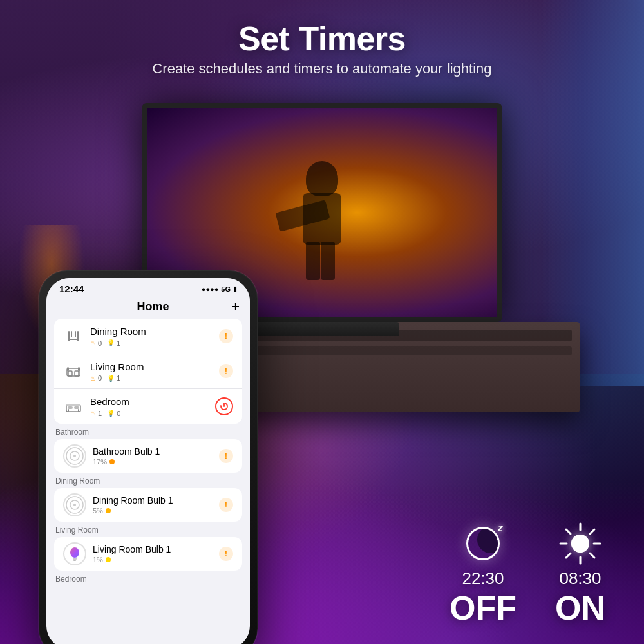  Describe the element at coordinates (580, 608) in the screenshot. I see `timer-on-label: ON` at that location.